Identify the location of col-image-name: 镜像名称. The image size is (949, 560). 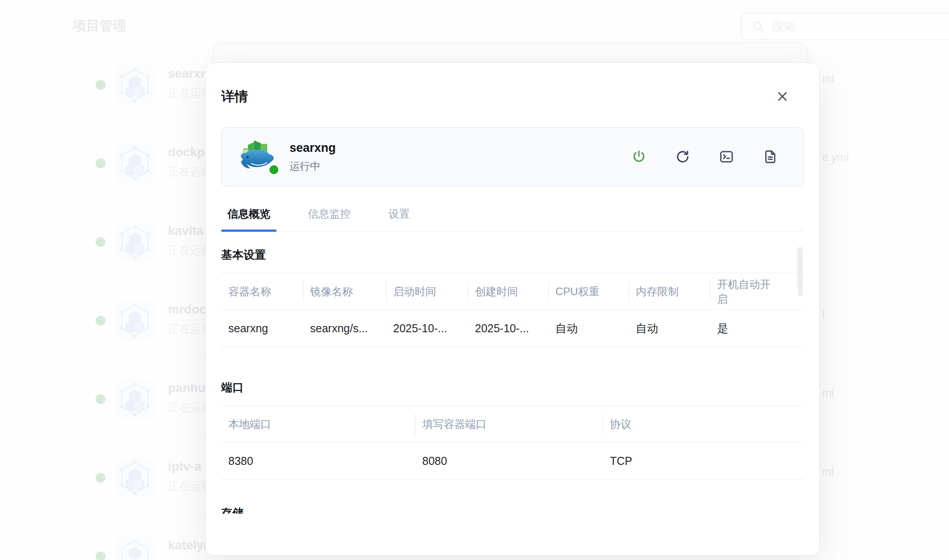
(344, 291).